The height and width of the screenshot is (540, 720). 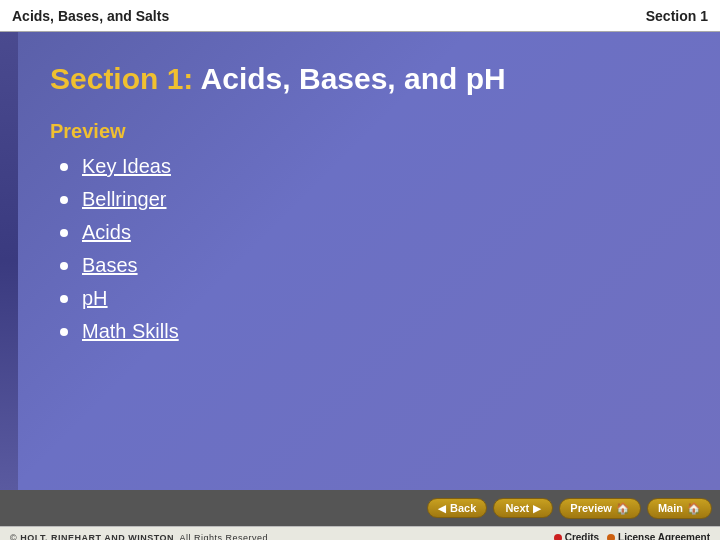 What do you see at coordinates (370, 332) in the screenshot?
I see `list-item: Math Skills` at bounding box center [370, 332].